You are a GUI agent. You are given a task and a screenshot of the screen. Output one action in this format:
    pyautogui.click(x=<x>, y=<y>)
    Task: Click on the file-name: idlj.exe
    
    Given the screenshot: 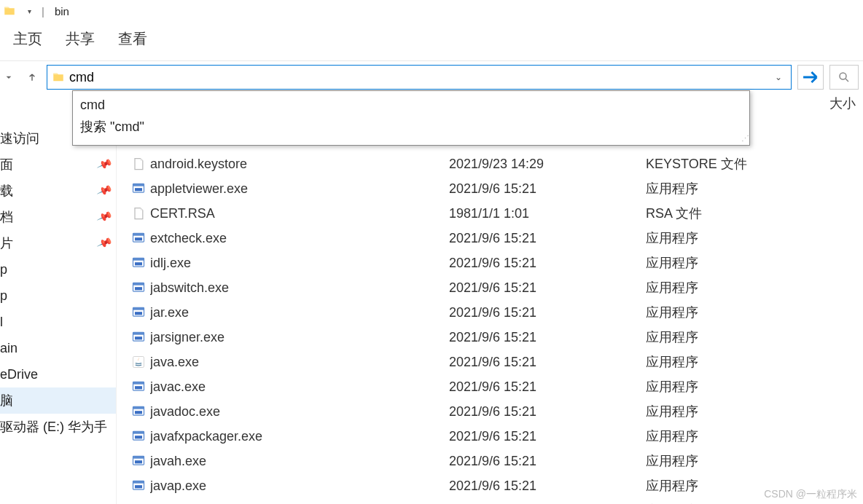 What is the action you would take?
    pyautogui.click(x=300, y=264)
    